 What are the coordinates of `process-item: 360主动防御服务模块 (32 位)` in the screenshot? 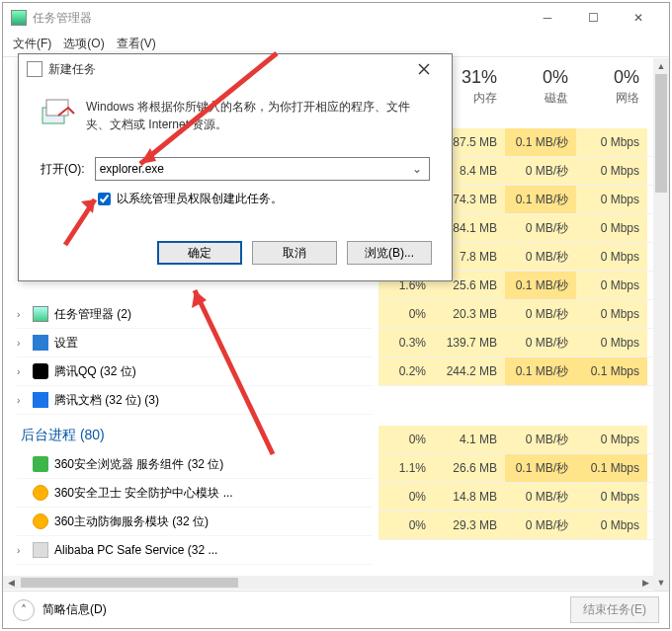 It's located at (195, 521).